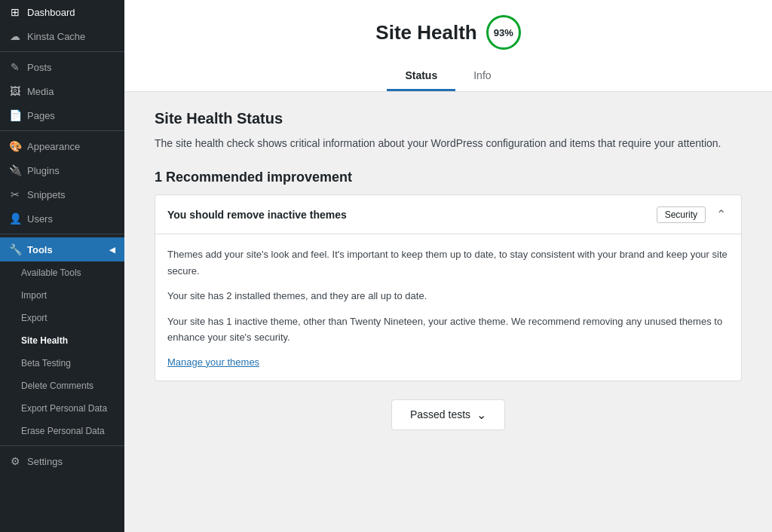  I want to click on sidebar-item-pages: 📄 Pages, so click(62, 115).